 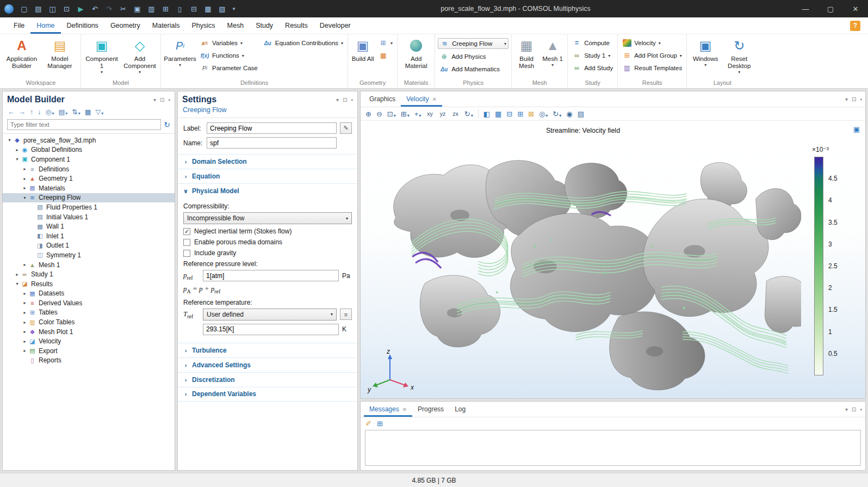 What do you see at coordinates (89, 361) in the screenshot?
I see `tree-item-reports: ▯Reports` at bounding box center [89, 361].